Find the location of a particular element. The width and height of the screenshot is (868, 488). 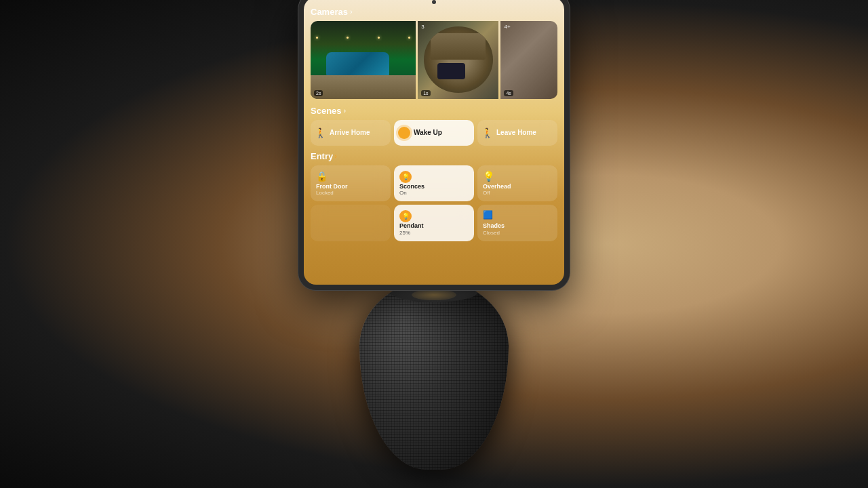

pool-deck is located at coordinates (363, 87).